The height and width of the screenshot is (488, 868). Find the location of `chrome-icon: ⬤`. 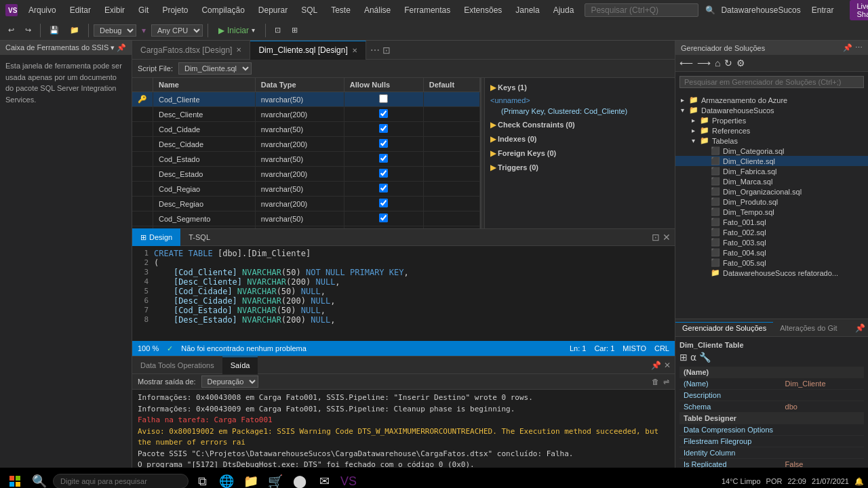

chrome-icon: ⬤ is located at coordinates (300, 479).